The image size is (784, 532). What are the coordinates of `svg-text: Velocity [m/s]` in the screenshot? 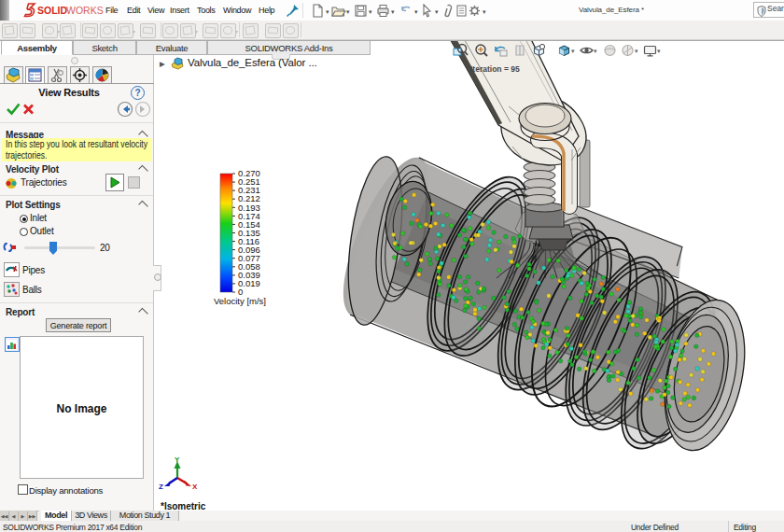 It's located at (240, 301).